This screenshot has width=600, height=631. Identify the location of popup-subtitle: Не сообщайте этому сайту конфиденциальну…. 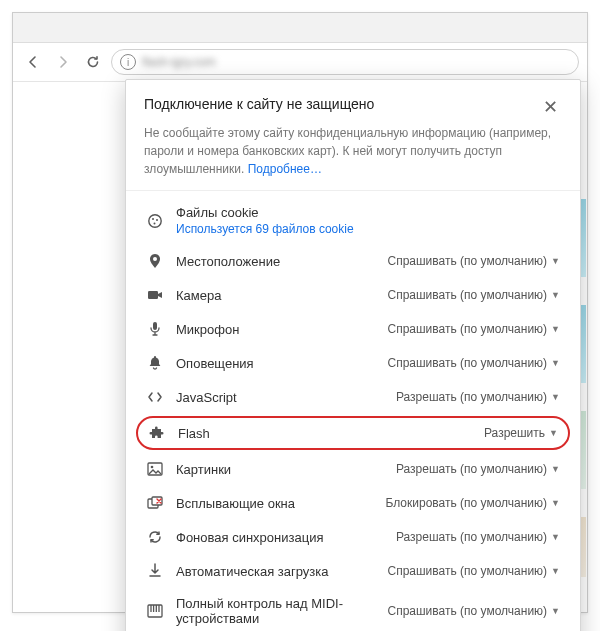
(353, 151).